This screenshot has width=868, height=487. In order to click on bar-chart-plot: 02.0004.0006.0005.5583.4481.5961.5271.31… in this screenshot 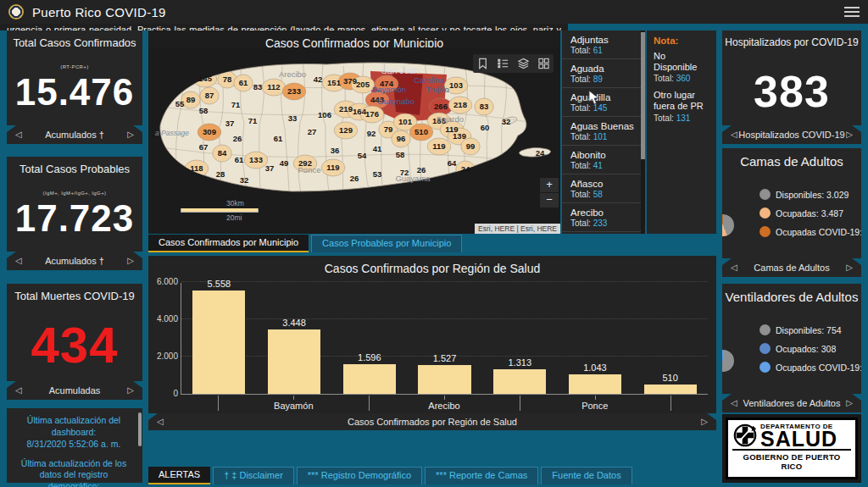, I will do `click(444, 339)`.